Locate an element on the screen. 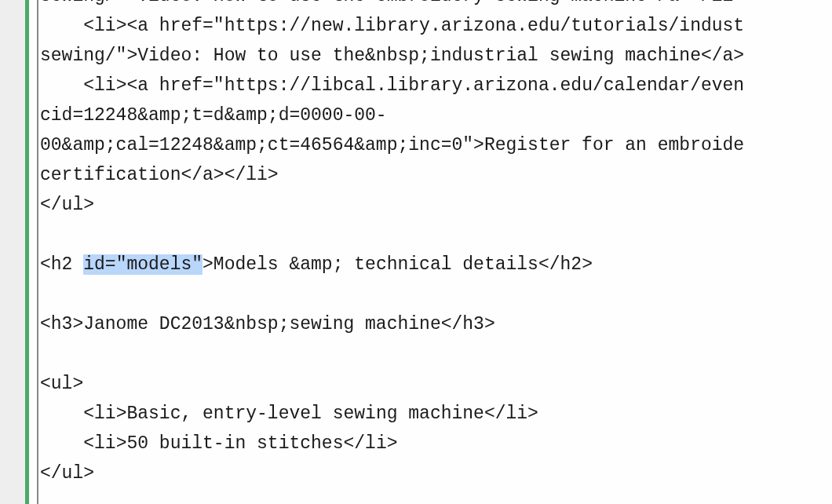 The height and width of the screenshot is (504, 832). selected-text: id="models" is located at coordinates (143, 265).